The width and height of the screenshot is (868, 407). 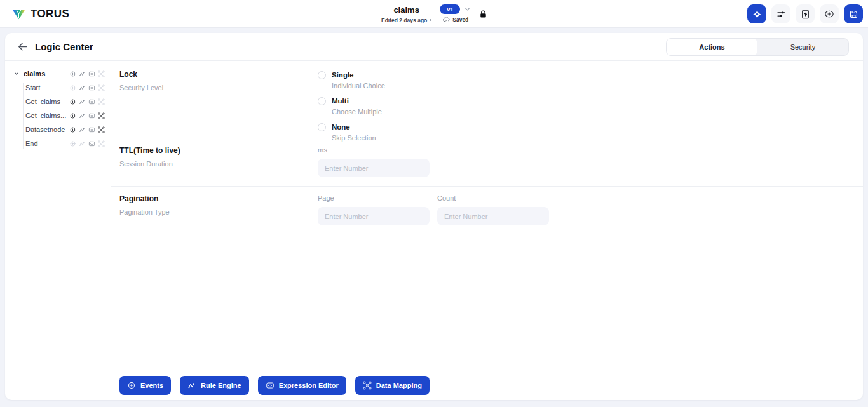 What do you see at coordinates (853, 14) in the screenshot?
I see `save-button` at bounding box center [853, 14].